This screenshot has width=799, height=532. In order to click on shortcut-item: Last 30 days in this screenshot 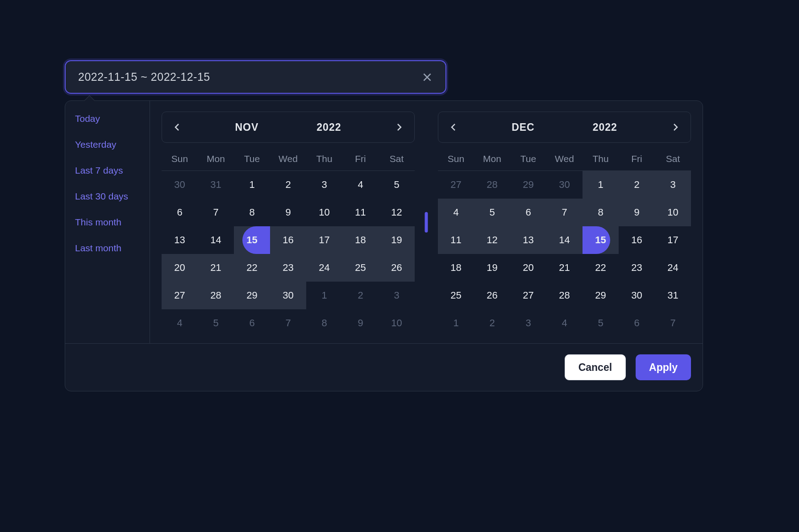, I will do `click(107, 196)`.